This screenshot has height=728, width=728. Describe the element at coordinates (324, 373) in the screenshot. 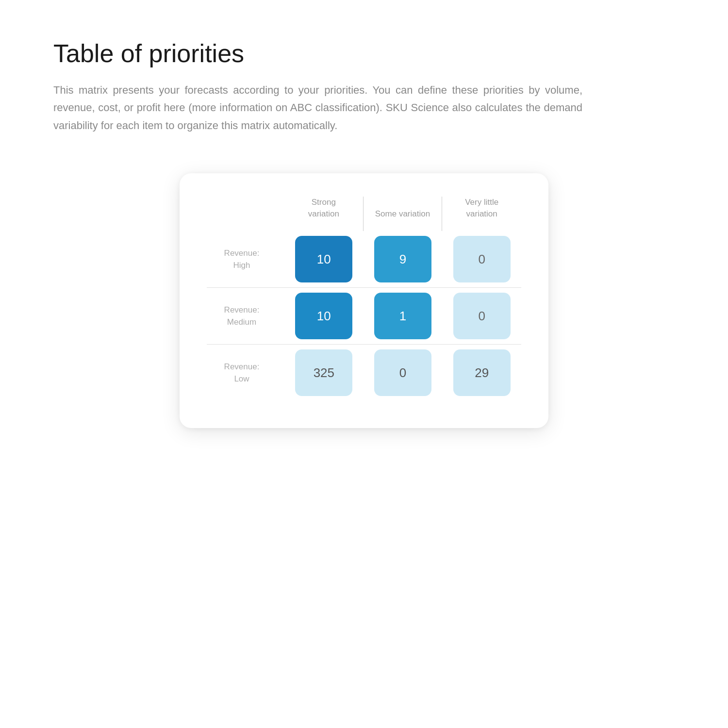

I see `cell-box-r2-c0: 325` at that location.